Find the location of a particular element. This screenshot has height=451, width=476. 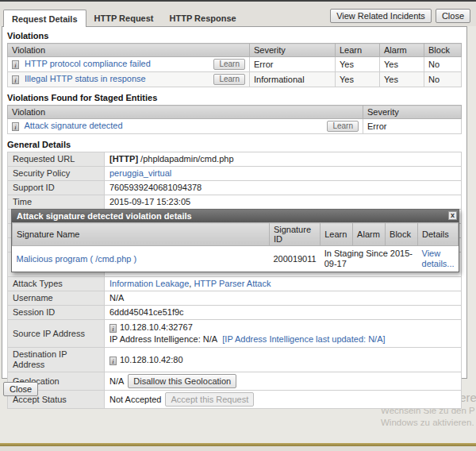

footer-close-button: Close is located at coordinates (21, 389).